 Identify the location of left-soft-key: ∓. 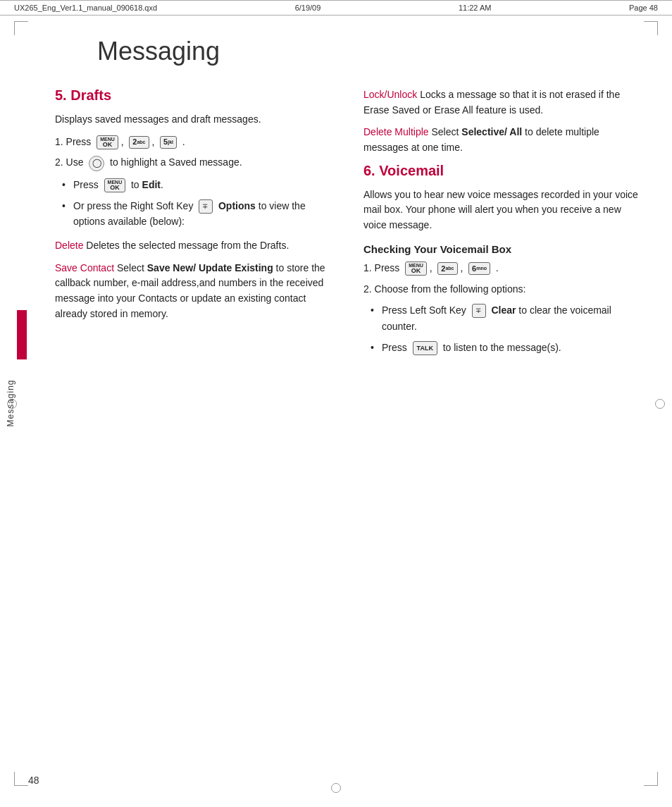
(479, 311).